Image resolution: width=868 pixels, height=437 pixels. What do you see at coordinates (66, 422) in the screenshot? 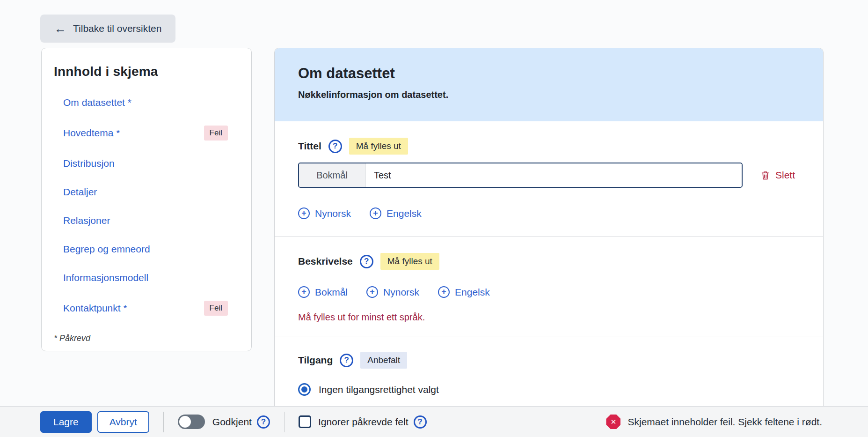
I see `save-button: Lagre` at bounding box center [66, 422].